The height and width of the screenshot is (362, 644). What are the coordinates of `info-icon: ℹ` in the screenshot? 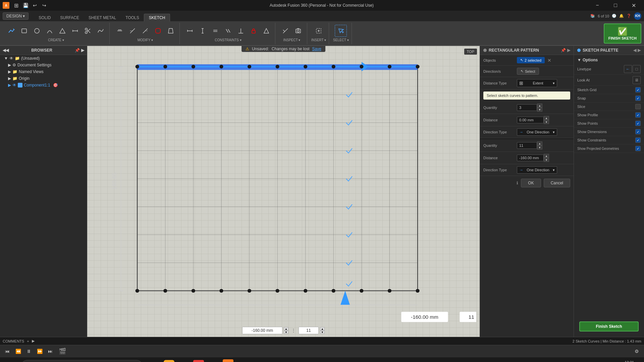 It's located at (517, 183).